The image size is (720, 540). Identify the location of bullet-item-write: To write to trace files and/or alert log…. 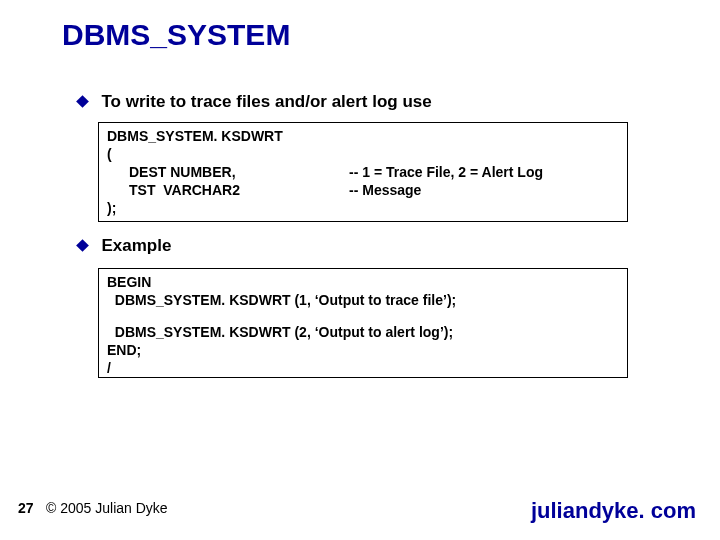
(255, 102).